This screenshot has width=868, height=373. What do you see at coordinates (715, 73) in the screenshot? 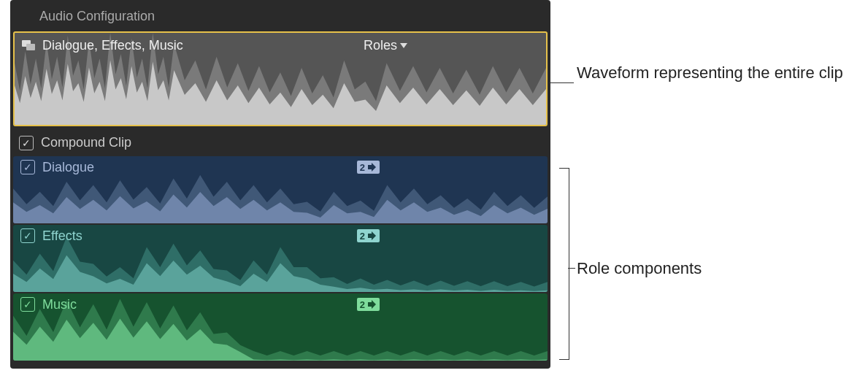
I see `annotation-waveform: Waveform representing the entire clip` at bounding box center [715, 73].